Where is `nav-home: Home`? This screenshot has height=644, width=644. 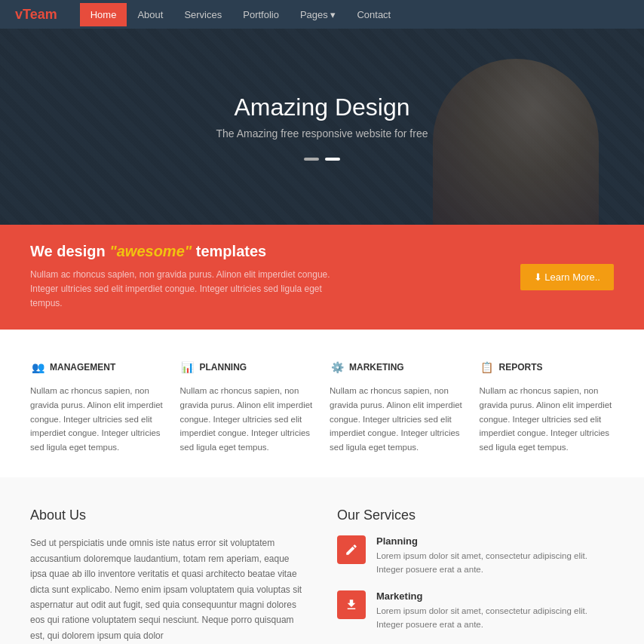 nav-home: Home is located at coordinates (104, 15).